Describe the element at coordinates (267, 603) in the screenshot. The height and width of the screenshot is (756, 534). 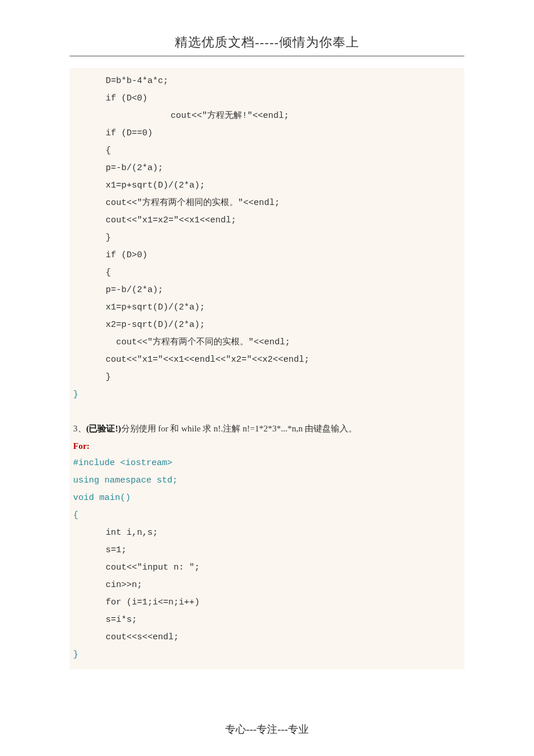
I see `code-line: for (i=1;i<=n;i++)` at that location.